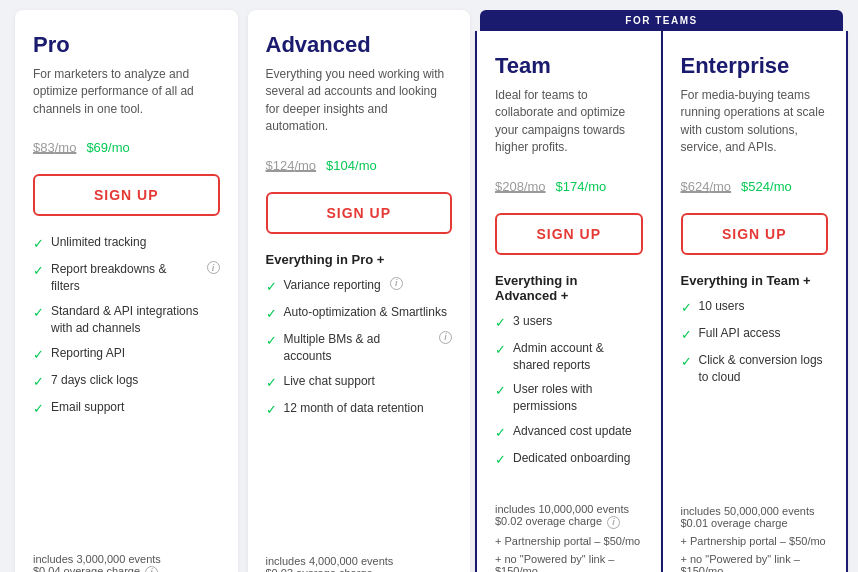 The width and height of the screenshot is (858, 572). What do you see at coordinates (755, 334) in the screenshot?
I see `feature-item: ✓Full API access` at bounding box center [755, 334].